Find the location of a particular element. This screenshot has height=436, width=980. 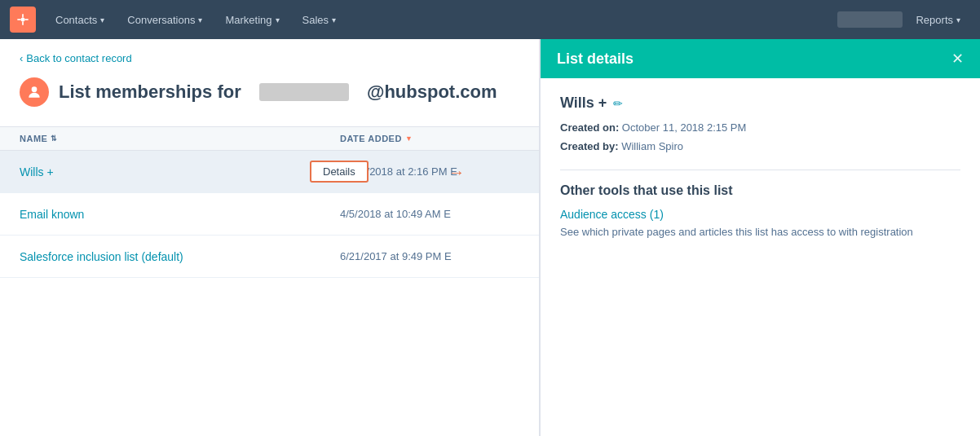

col-date-header: DATE ADDED ▼ is located at coordinates (430, 139).